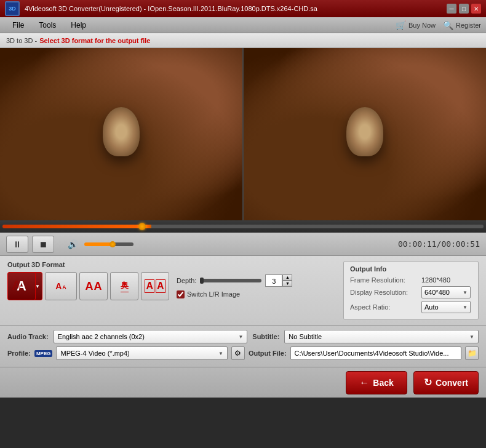 The image size is (486, 448). Describe the element at coordinates (243, 337) in the screenshot. I see `audio-subtitle-row: Audio Track: English aac 2 channels (0x2…` at that location.